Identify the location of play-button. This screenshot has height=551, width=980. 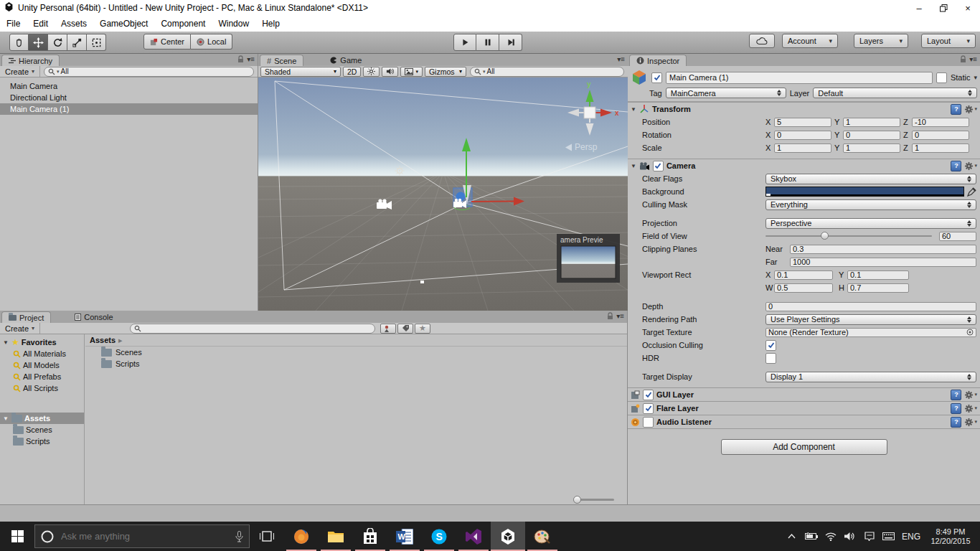
(465, 42).